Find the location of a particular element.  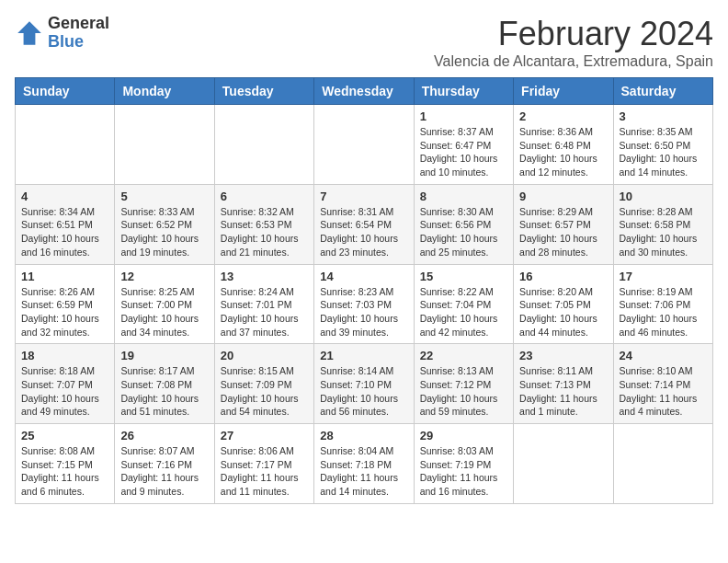

calendar-header: SundayMondayTuesdayWednesdayThursdayFrid… is located at coordinates (364, 92).